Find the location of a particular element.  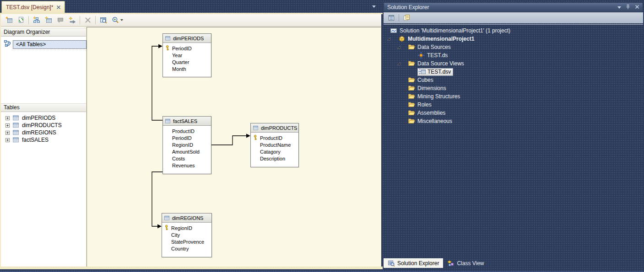

tree-item-test.dsv: TEST.dsv is located at coordinates (514, 72).